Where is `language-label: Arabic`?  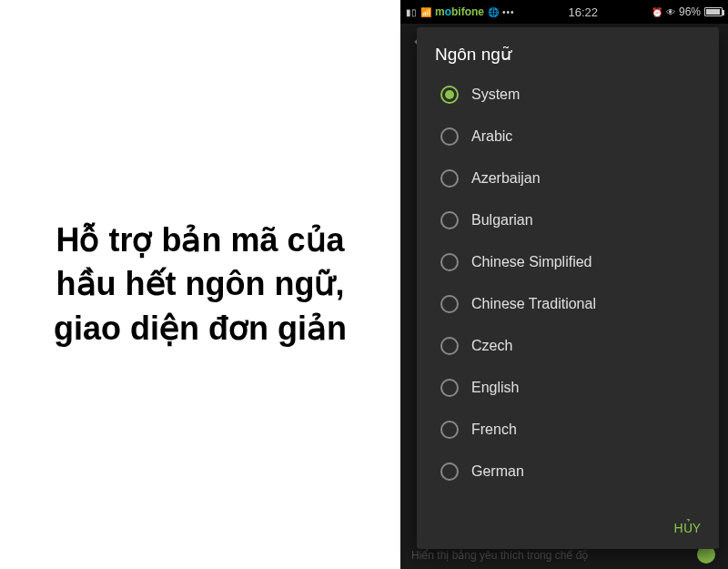
language-label: Arabic is located at coordinates (491, 137).